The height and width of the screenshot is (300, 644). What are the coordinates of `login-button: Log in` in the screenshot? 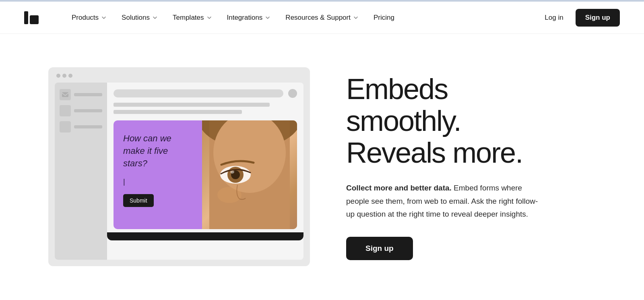 It's located at (554, 18).